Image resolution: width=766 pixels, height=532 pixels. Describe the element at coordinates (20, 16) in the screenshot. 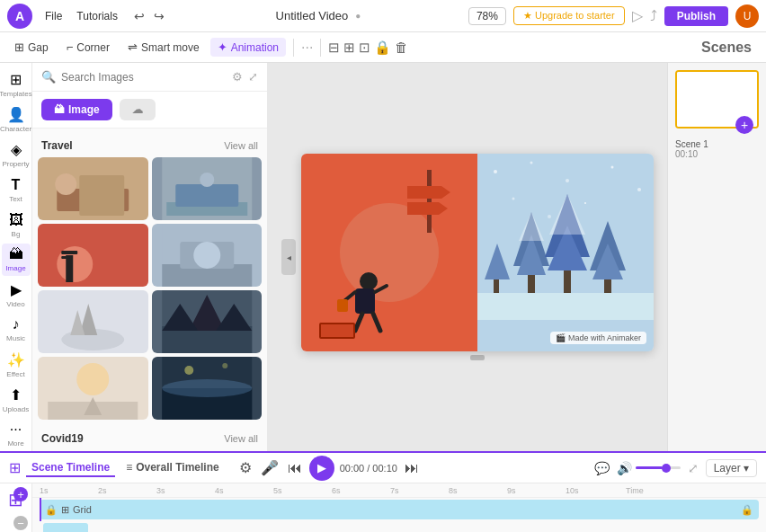

I see `app-logo: A` at that location.